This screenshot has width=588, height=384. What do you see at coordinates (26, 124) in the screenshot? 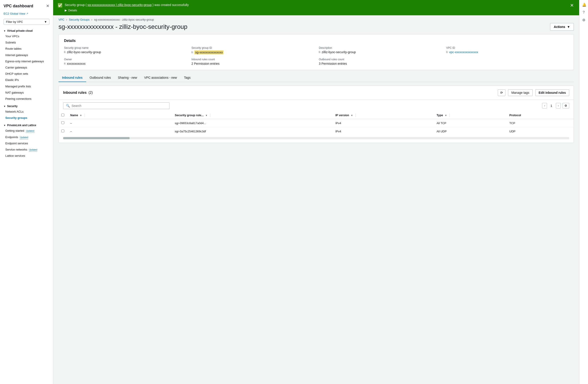
I see `nav-section-privatelink: ▼ PrivateLink and Lattice` at bounding box center [26, 124].